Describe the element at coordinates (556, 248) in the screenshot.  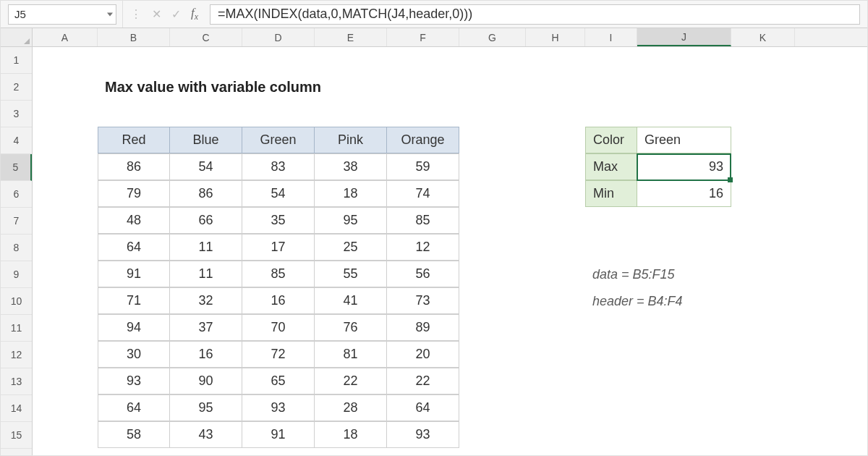
I see `cell-H8` at that location.